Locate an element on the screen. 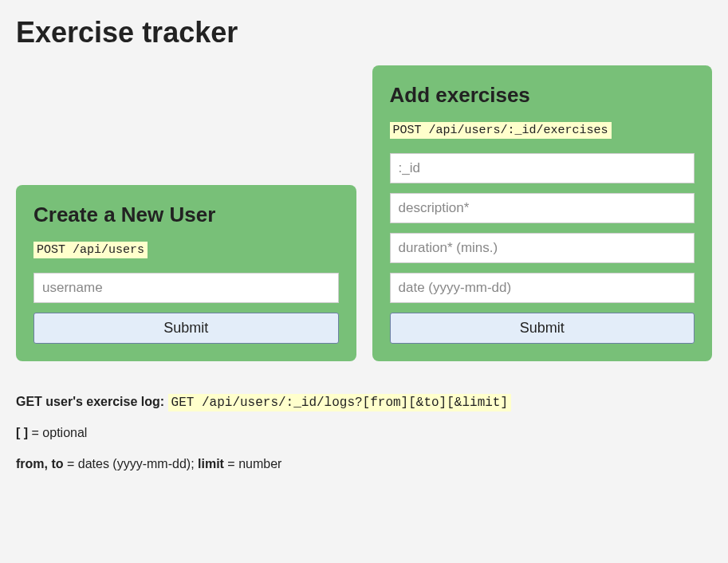  get-log-line: GET user's exercise log: GET /api/users/… is located at coordinates (364, 402).